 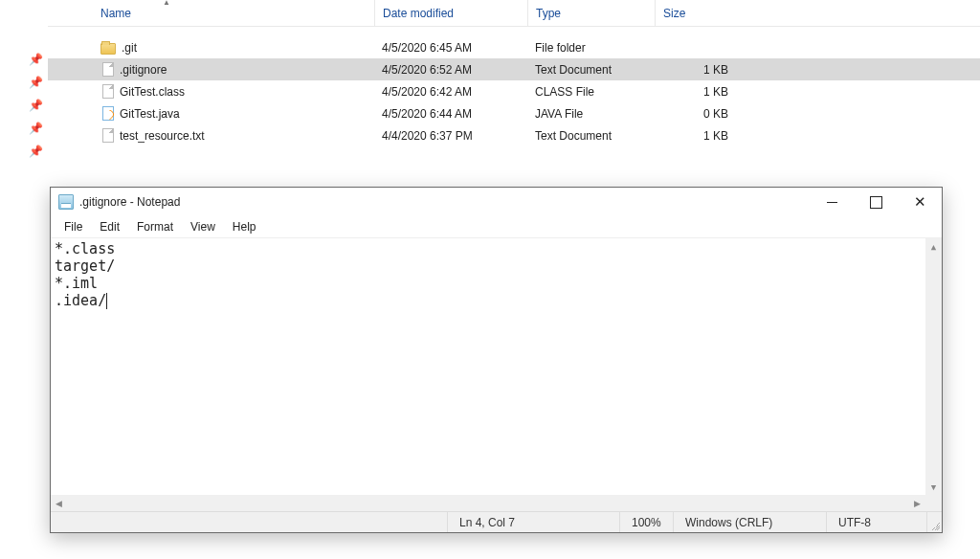 I want to click on scroll-right-icon: ▶, so click(x=917, y=503).